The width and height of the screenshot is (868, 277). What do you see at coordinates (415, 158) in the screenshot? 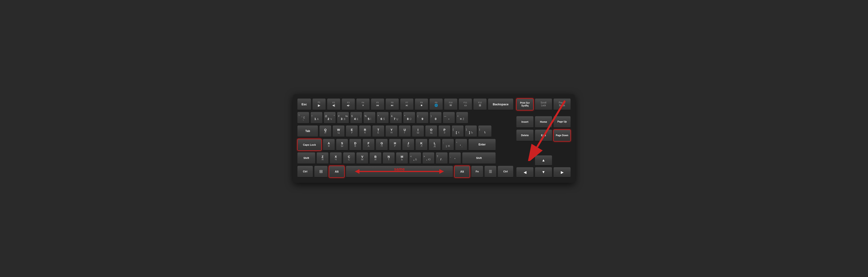
I see `key-comma: < , Б` at bounding box center [415, 158].